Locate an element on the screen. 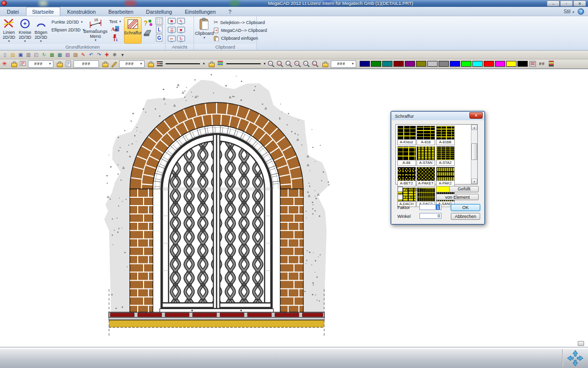 This screenshot has height=368, width=588. view-zoom-all-icon: ✖ is located at coordinates (181, 30).